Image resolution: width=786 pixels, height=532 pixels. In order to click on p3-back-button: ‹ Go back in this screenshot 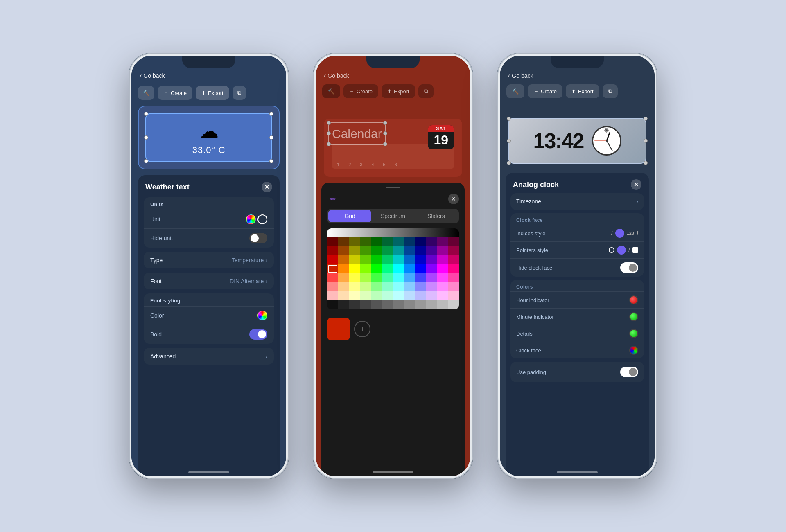, I will do `click(521, 76)`.